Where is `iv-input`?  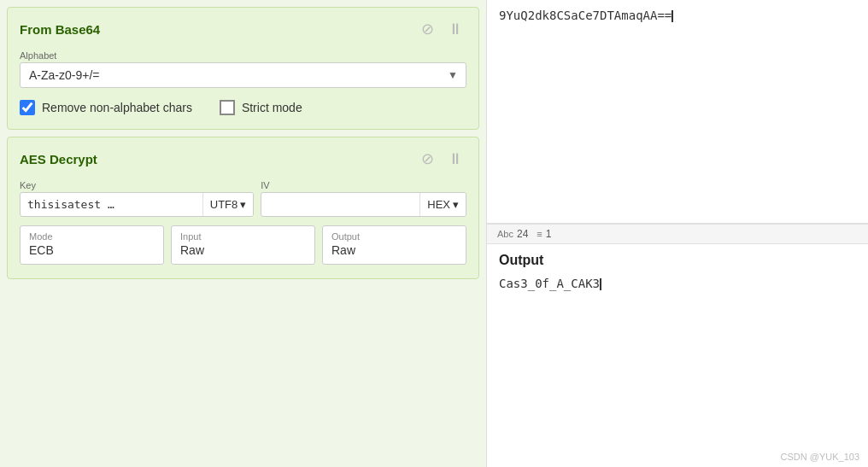 iv-input is located at coordinates (340, 205).